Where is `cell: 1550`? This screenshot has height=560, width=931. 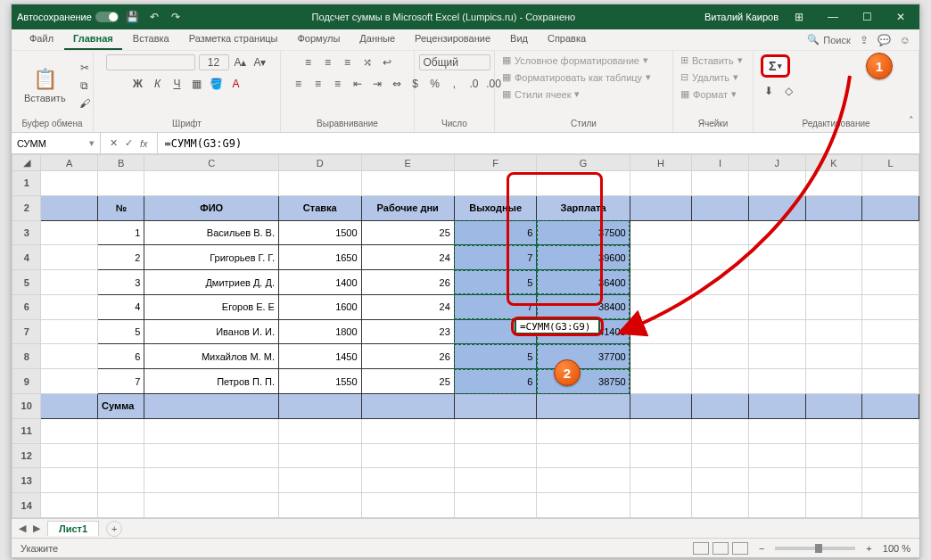 cell: 1550 is located at coordinates (319, 382).